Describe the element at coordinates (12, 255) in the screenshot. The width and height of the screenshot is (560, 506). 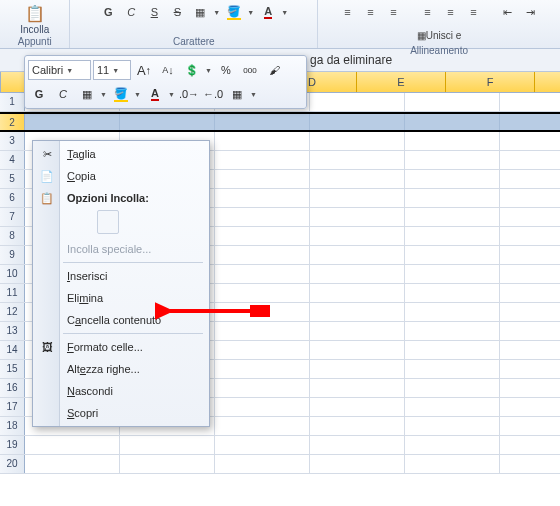
I see `row-header: 9` at that location.